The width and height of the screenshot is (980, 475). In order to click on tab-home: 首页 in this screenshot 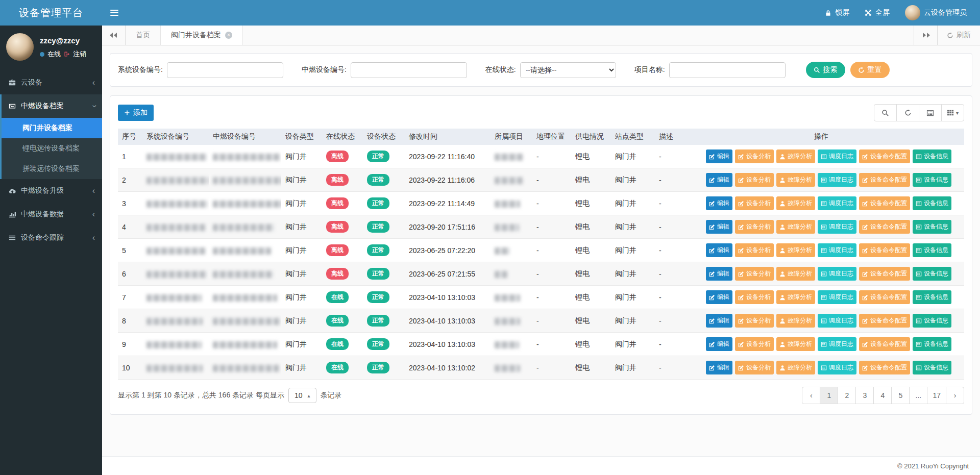, I will do `click(143, 35)`.